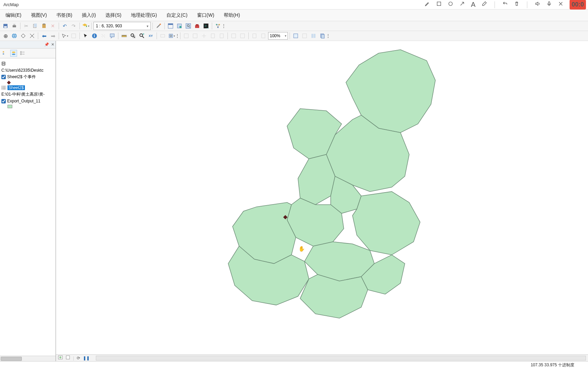 The image size is (588, 368). Describe the element at coordinates (28, 70) in the screenshot. I see `toc-source-path-1: C:\Users\62335\Desktc` at that location.